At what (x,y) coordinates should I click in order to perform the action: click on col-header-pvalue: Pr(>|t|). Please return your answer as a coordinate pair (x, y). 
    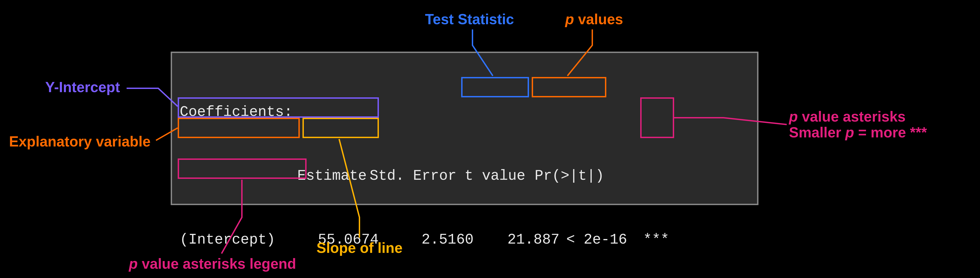
    Looking at the image, I should click on (569, 176).